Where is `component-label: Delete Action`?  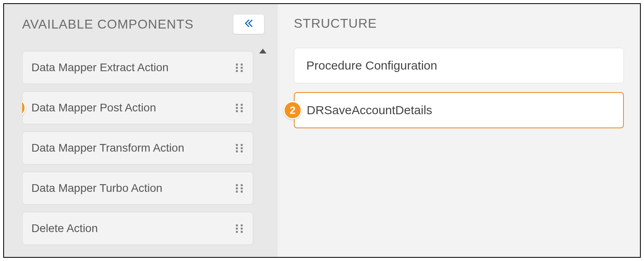 component-label: Delete Action is located at coordinates (64, 228).